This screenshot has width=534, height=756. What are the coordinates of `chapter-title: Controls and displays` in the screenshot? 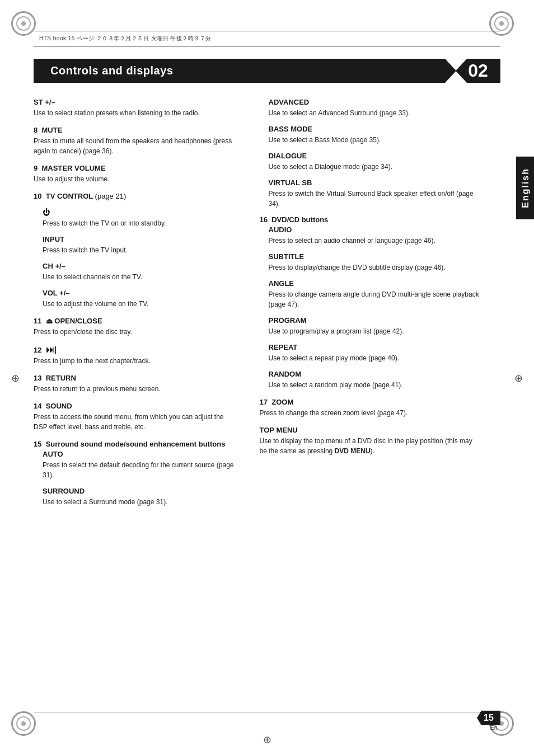 It's located at (245, 71).